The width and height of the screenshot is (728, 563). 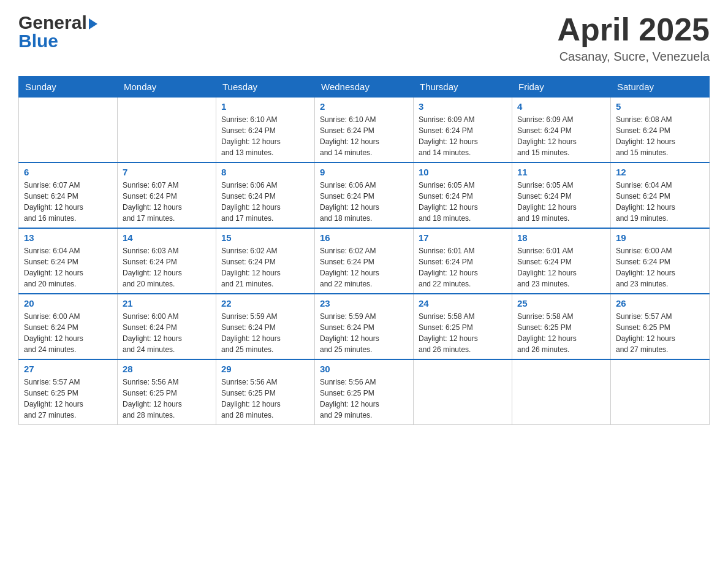 I want to click on day-number: 6, so click(x=68, y=172).